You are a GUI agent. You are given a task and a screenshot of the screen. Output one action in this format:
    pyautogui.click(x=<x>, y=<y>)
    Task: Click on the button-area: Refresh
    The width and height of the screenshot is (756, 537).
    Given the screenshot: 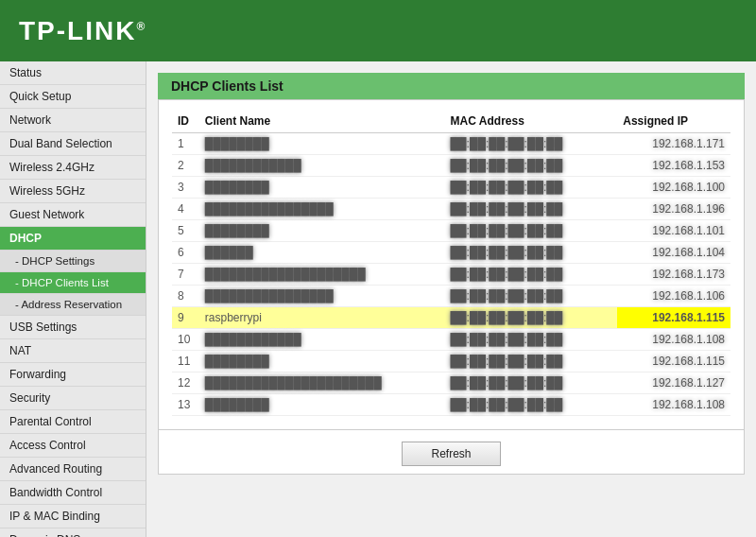 What is the action you would take?
    pyautogui.click(x=452, y=452)
    